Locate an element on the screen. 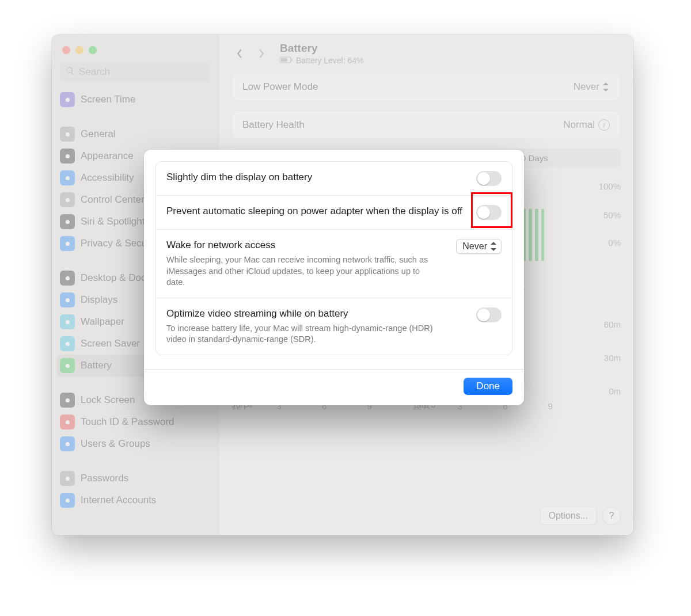  window-controls is located at coordinates (135, 51).